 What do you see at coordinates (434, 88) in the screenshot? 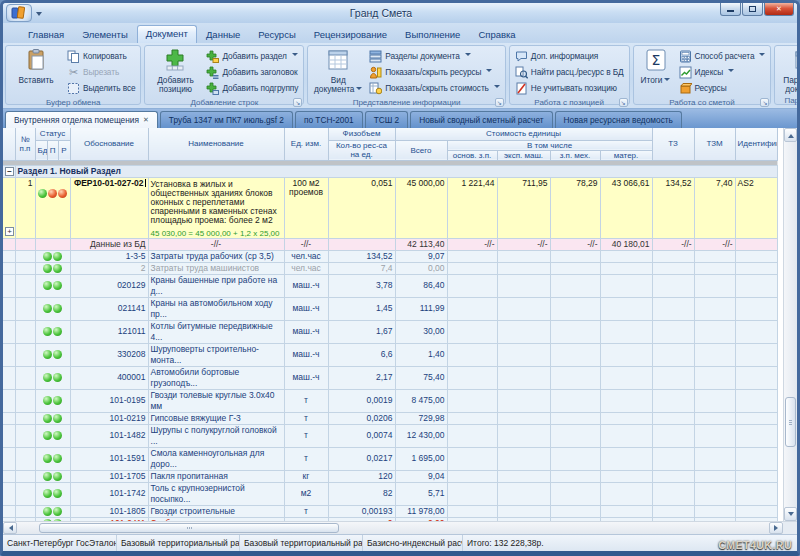
I see `toggle-cost-button: Показать/скрыть стоимость` at bounding box center [434, 88].